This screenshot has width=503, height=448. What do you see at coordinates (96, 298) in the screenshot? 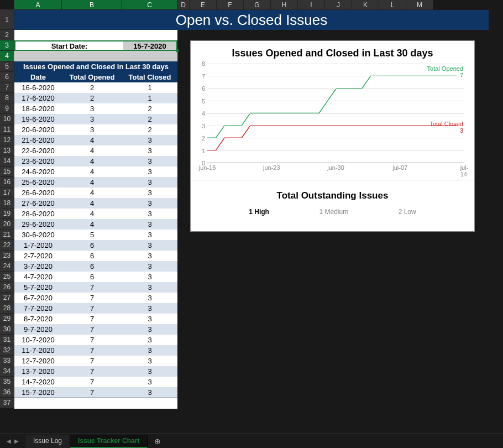
I see `table-row: 6-7-202073` at bounding box center [96, 298].